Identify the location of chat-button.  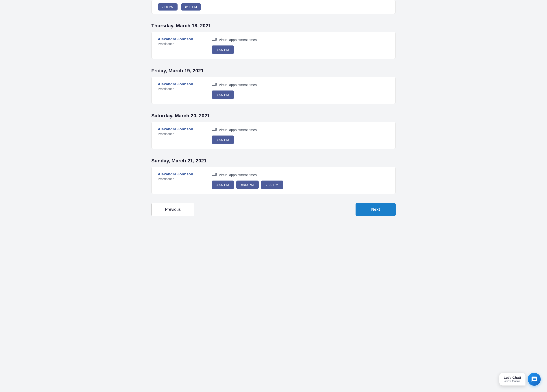
(534, 379).